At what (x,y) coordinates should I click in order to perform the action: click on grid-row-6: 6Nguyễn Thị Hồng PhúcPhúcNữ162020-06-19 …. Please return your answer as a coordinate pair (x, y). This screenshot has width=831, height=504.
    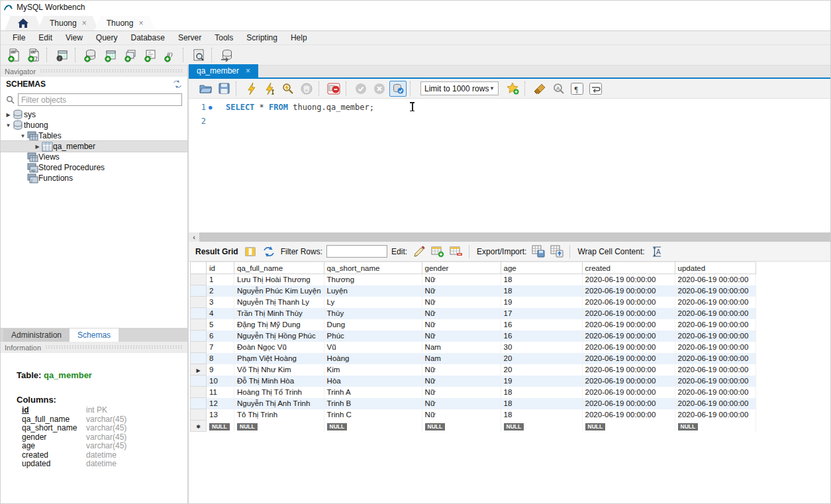
    Looking at the image, I should click on (473, 336).